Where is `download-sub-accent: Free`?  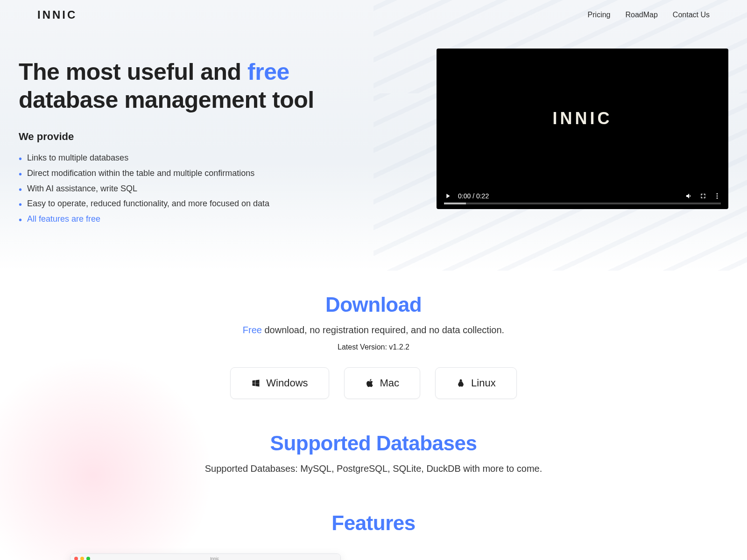
download-sub-accent: Free is located at coordinates (252, 330).